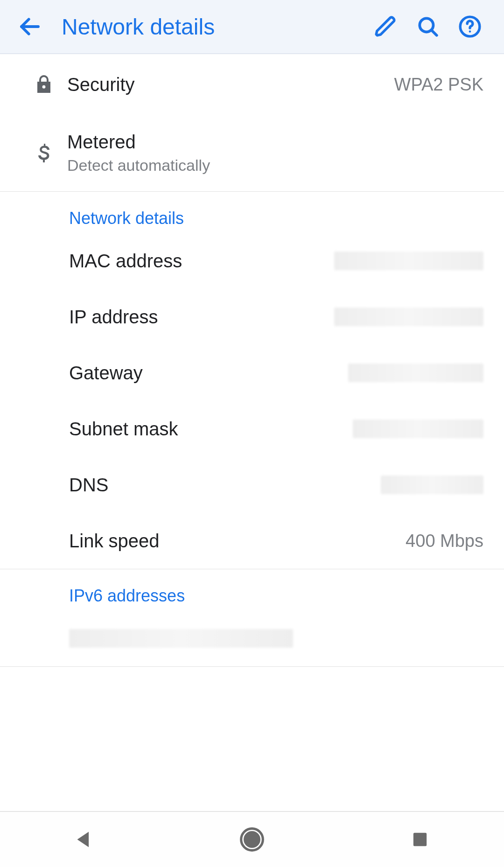 Image resolution: width=504 pixels, height=867 pixels. Describe the element at coordinates (30, 27) in the screenshot. I see `back-button` at that location.